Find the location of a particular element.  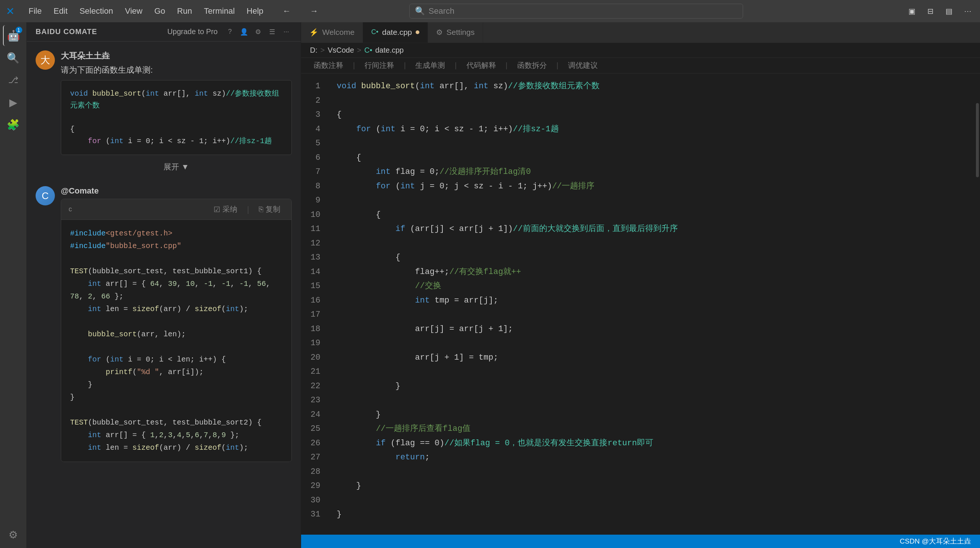

activity-extensions: 🧩 is located at coordinates (13, 125).